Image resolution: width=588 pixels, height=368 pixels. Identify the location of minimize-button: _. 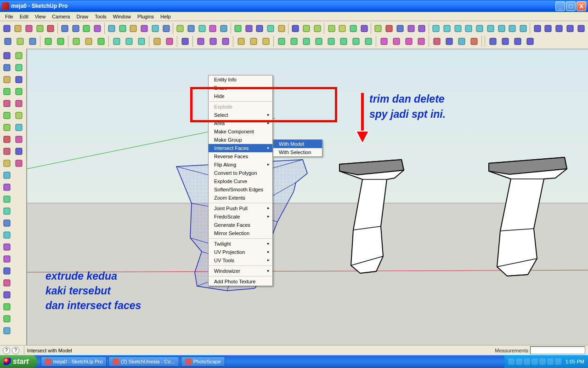
(560, 6).